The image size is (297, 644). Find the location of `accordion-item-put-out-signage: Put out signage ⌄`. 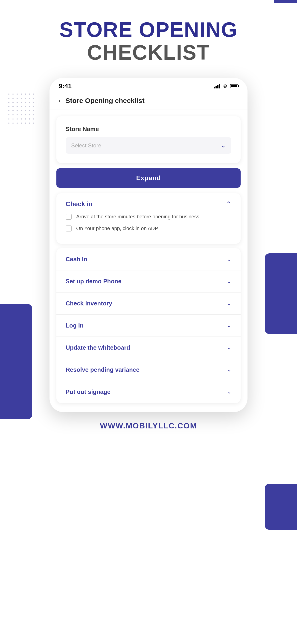

accordion-item-put-out-signage: Put out signage ⌄ is located at coordinates (148, 392).